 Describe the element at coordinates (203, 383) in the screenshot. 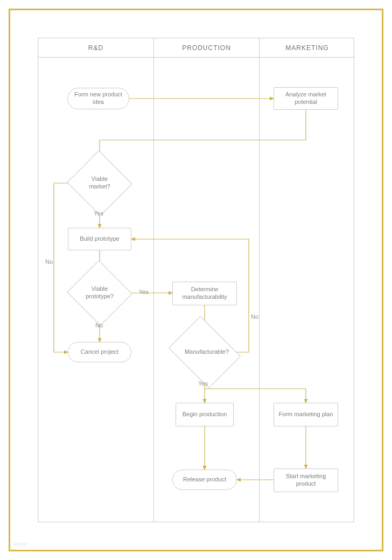

I see `edge-label-mfg-yes: Yes` at that location.